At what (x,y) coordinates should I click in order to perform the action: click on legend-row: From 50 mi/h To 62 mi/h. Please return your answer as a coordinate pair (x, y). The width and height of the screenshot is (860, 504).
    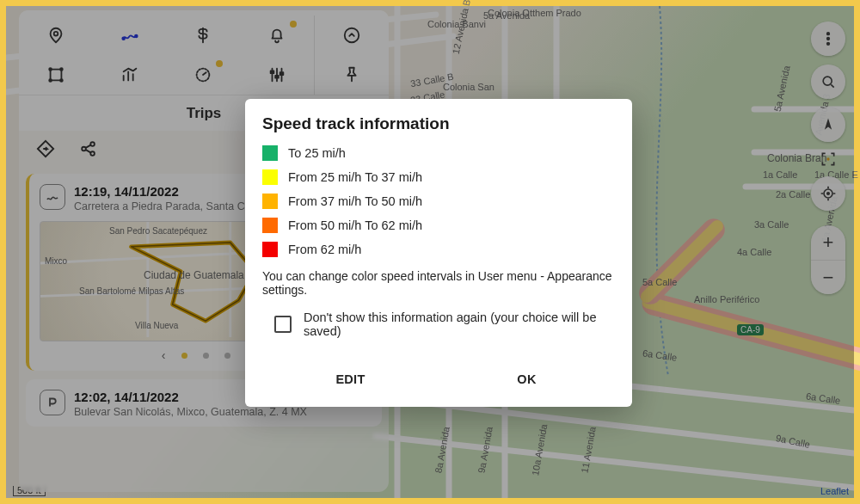
    Looking at the image, I should click on (439, 225).